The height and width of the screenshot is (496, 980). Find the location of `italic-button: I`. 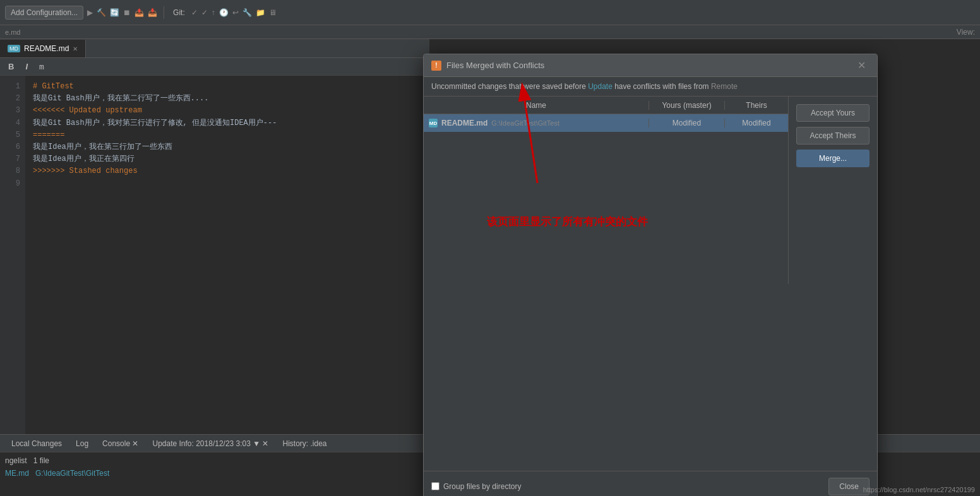

italic-button: I is located at coordinates (27, 67).